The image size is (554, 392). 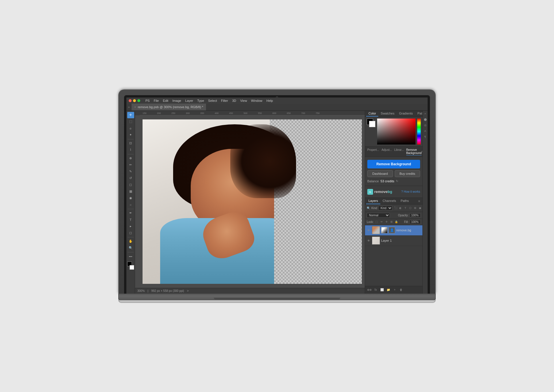 What do you see at coordinates (405, 208) in the screenshot?
I see `filter-type-icon: T` at bounding box center [405, 208].